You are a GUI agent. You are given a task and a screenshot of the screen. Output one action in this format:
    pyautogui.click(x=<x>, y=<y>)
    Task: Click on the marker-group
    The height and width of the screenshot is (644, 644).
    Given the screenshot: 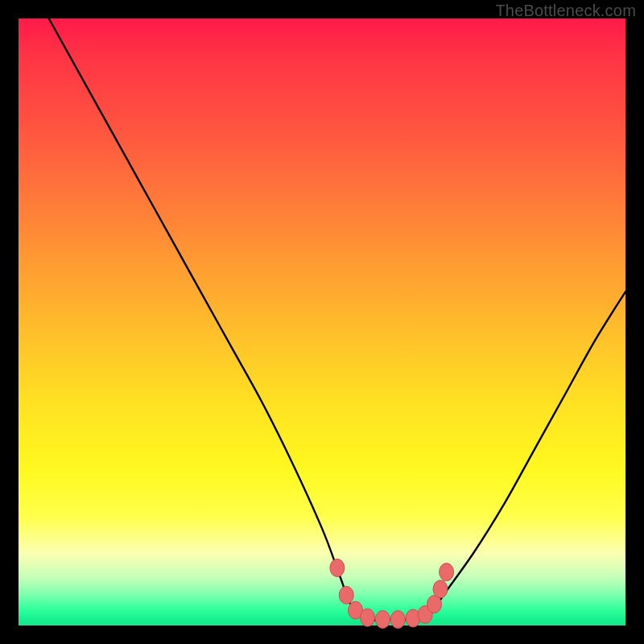 What is the action you would take?
    pyautogui.click(x=392, y=593)
    